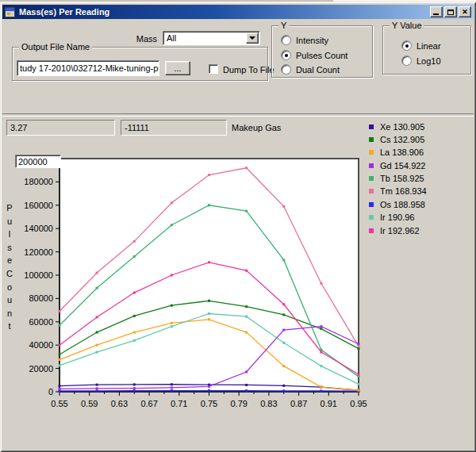 The image size is (476, 452). What do you see at coordinates (465, 12) in the screenshot?
I see `close-button: ✕` at bounding box center [465, 12].